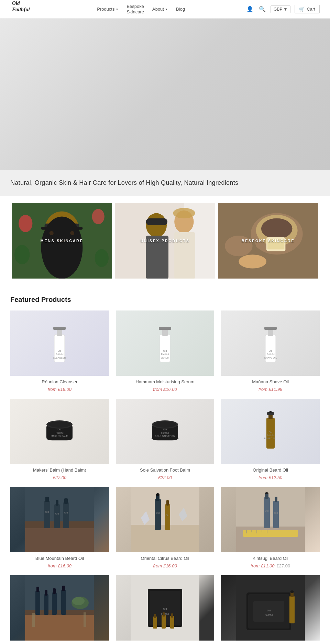  What do you see at coordinates (165, 241) in the screenshot?
I see `category-grid: MENS SKINCARE UNISEX PRODUCTS` at bounding box center [165, 241].